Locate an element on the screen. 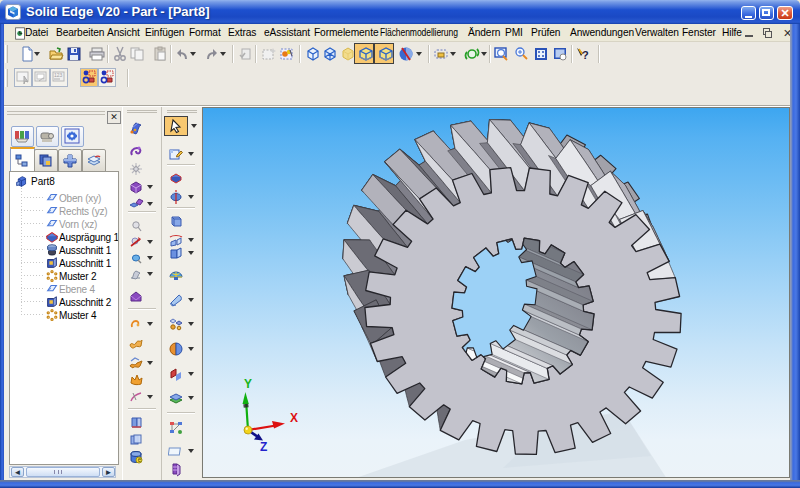 This screenshot has height=488, width=800. svg-text: e is located at coordinates (140, 460).